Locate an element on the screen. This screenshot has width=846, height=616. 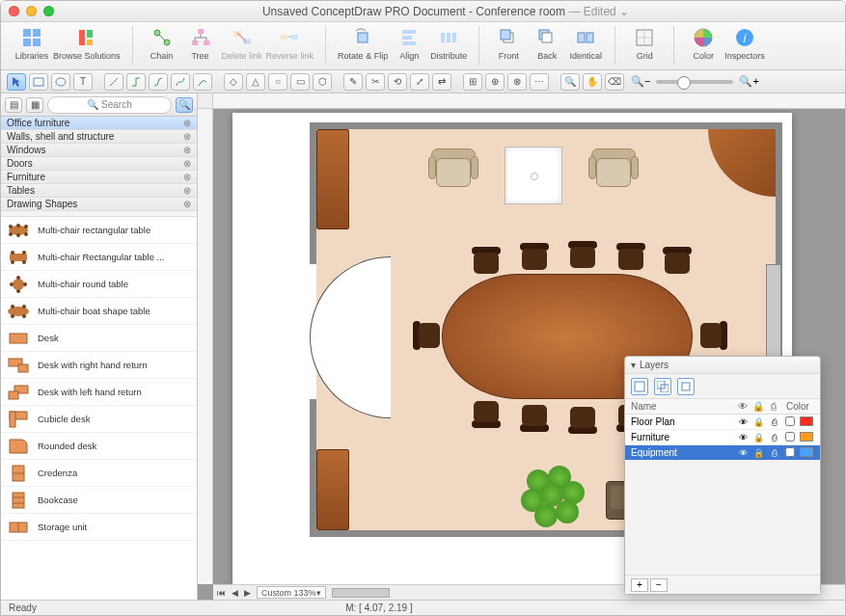
chain-button: Chain is located at coordinates (162, 43).